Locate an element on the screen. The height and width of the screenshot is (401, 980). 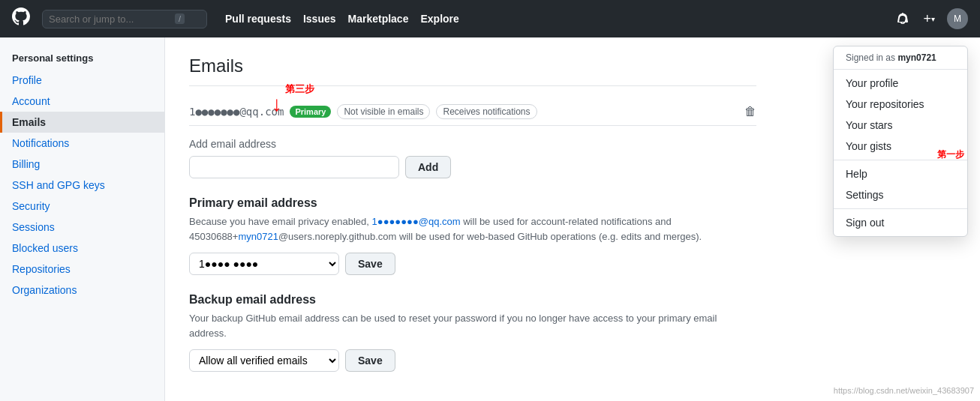
sidebar-item-security: Security is located at coordinates (83, 206).